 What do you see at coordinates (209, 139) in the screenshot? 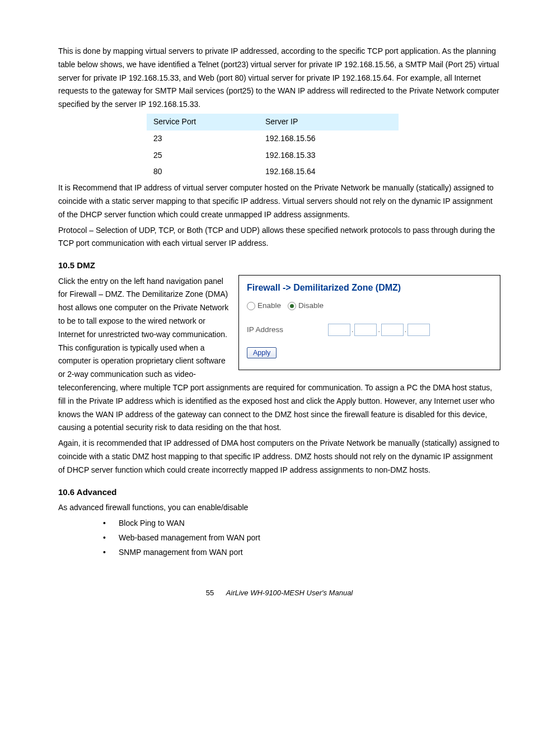
I see `cell-port: 23` at bounding box center [209, 139].